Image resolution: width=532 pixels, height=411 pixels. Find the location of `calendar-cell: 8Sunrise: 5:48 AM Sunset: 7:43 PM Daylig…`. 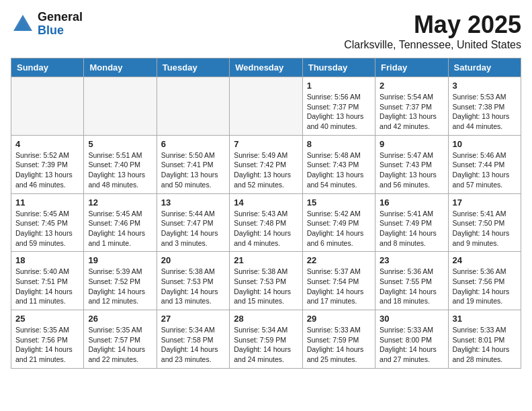

calendar-cell: 8Sunrise: 5:48 AM Sunset: 7:43 PM Daylig… is located at coordinates (339, 164).